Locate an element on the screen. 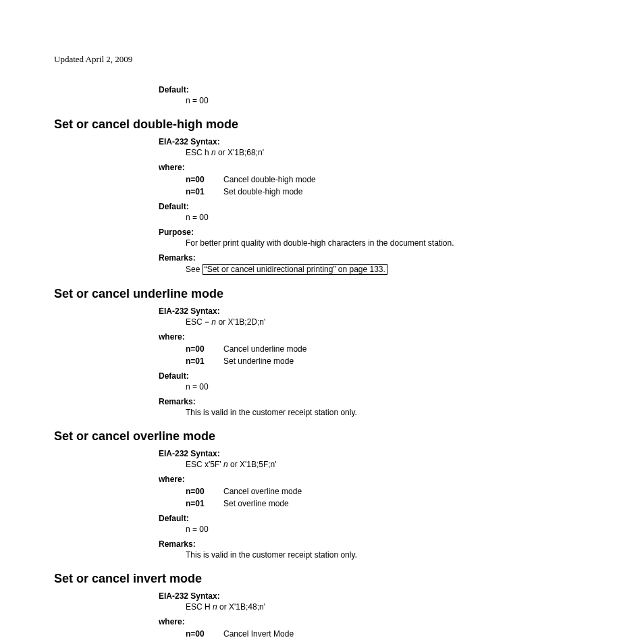  section-body: EIA-232 Syntax:ESC H n or X'1B;48;n'wher… is located at coordinates (374, 615).